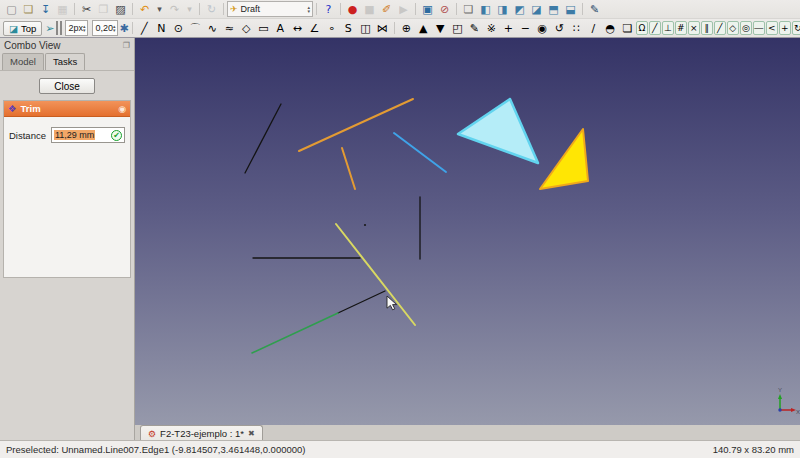  I want to click on draft-bspline-button: ∿, so click(212, 28).